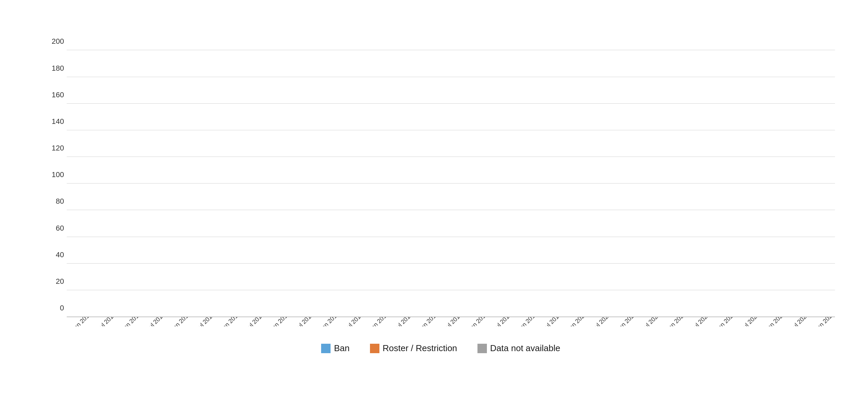 The width and height of the screenshot is (868, 404). What do you see at coordinates (429, 322) in the screenshot?
I see `x-tick-label: Jan 2017` at bounding box center [429, 322].